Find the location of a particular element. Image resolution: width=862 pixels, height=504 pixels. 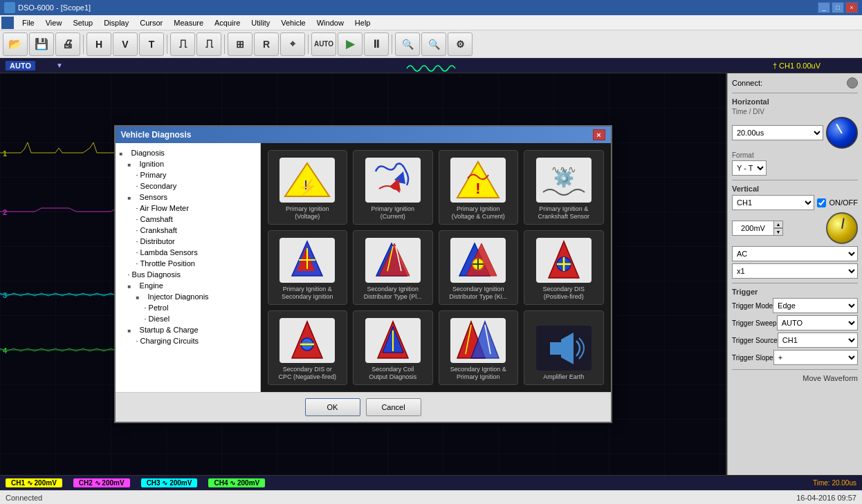

volts-down: ▼ is located at coordinates (778, 232).